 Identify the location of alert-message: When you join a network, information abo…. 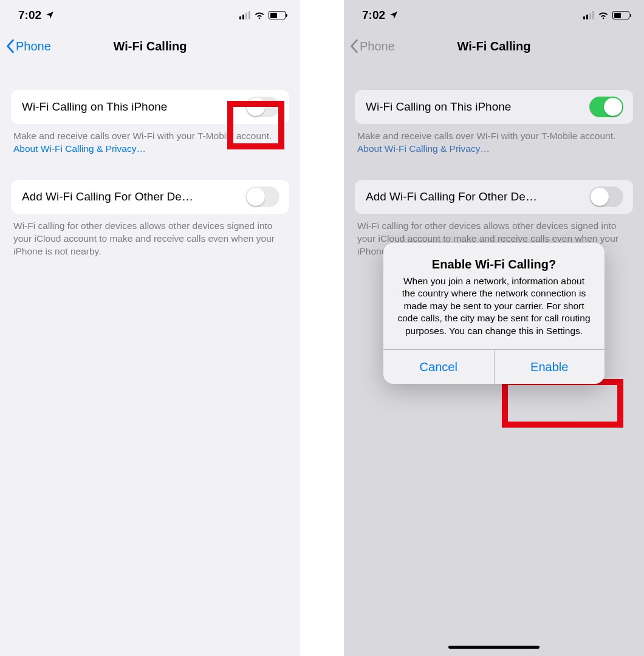
(494, 306).